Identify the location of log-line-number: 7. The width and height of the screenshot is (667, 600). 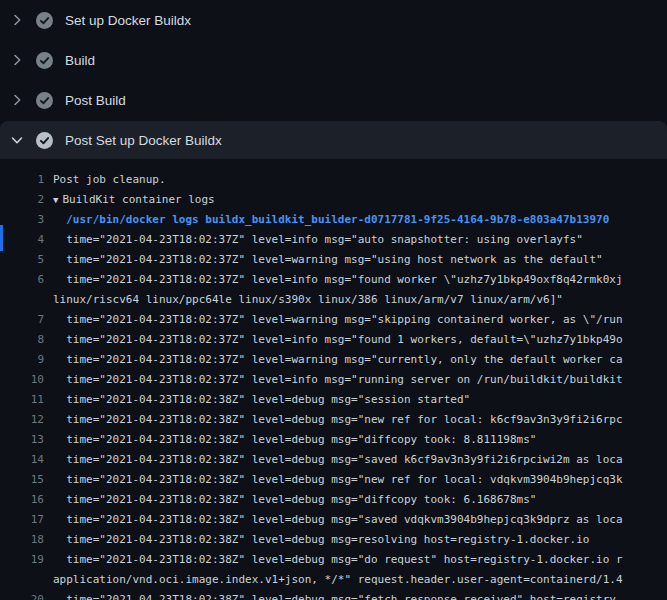
(22, 320).